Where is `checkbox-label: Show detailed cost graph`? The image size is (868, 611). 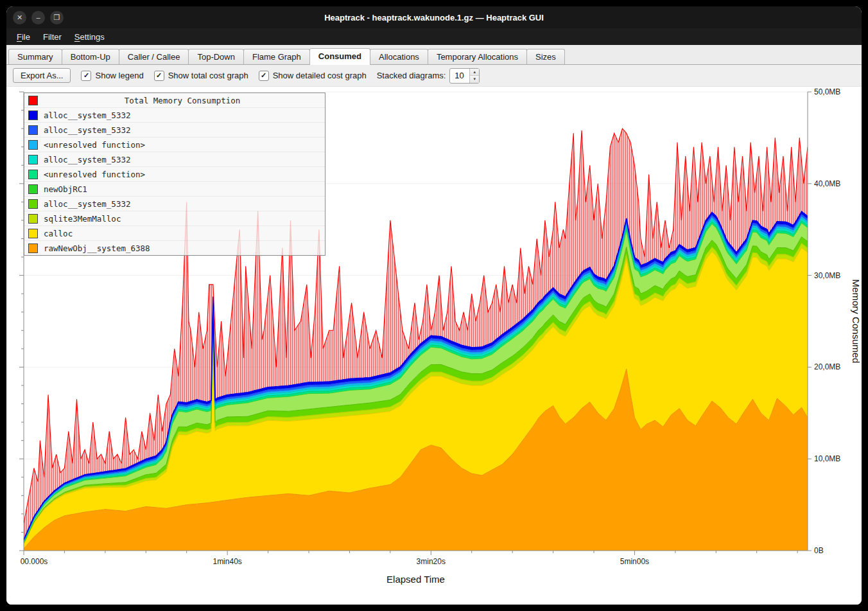
checkbox-label: Show detailed cost graph is located at coordinates (320, 76).